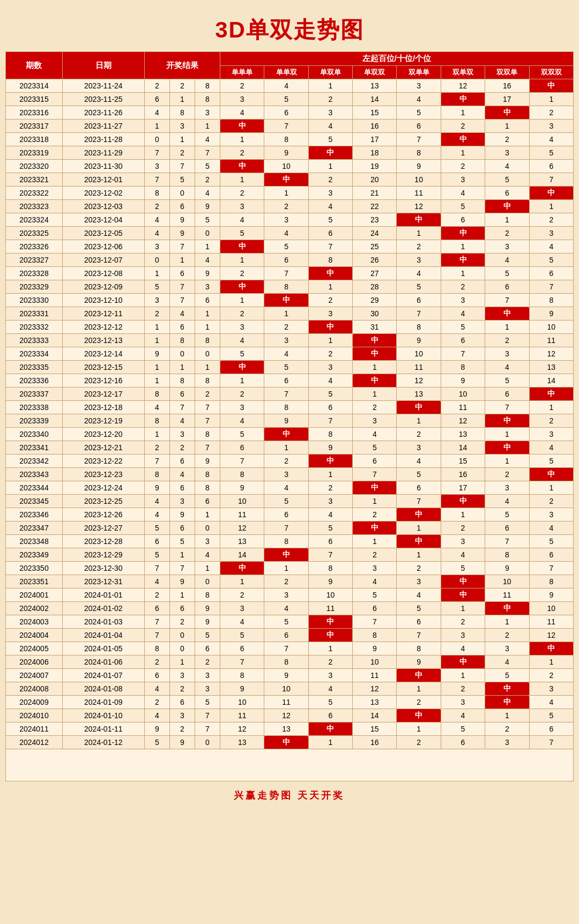  I want to click on cell-val-1: 中, so click(286, 180).